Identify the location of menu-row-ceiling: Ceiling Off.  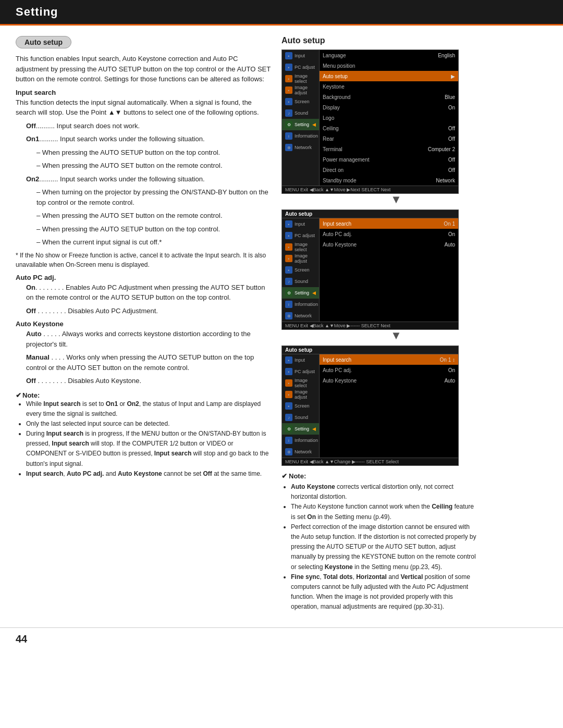
(389, 128).